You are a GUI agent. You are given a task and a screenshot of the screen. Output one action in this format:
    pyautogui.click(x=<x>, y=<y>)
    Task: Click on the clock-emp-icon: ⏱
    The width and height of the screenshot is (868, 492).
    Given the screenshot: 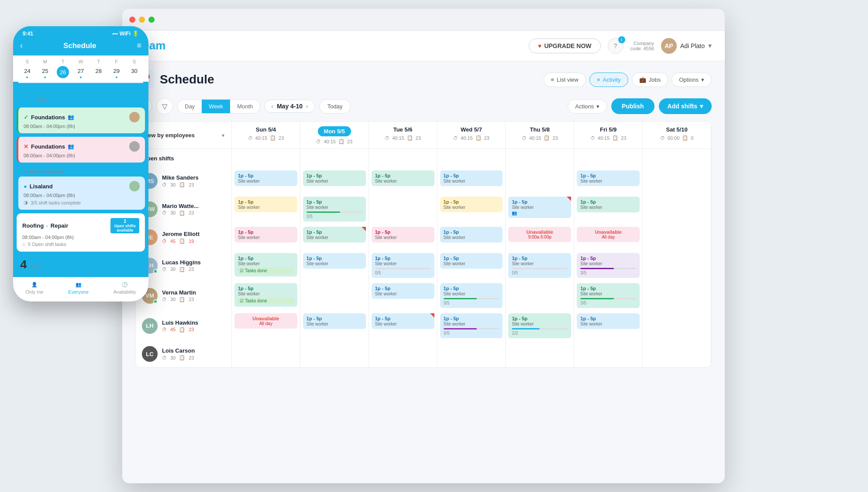 What is the action you would take?
    pyautogui.click(x=164, y=185)
    